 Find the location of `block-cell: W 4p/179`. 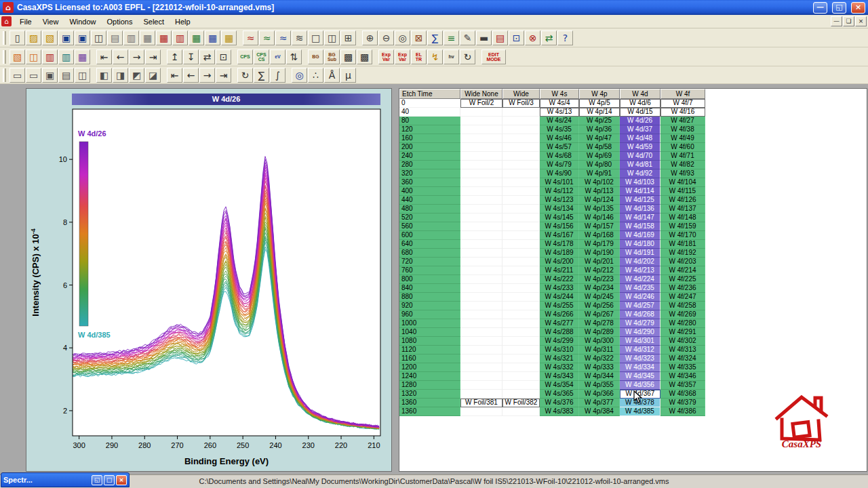

block-cell: W 4p/179 is located at coordinates (599, 244).